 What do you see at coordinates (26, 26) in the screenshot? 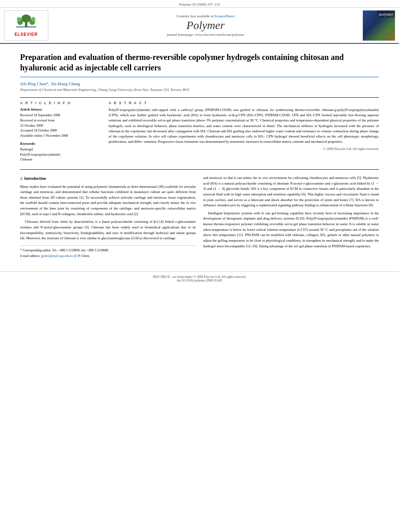
I see `elsevier-logo: ELSEVIER` at bounding box center [26, 26].